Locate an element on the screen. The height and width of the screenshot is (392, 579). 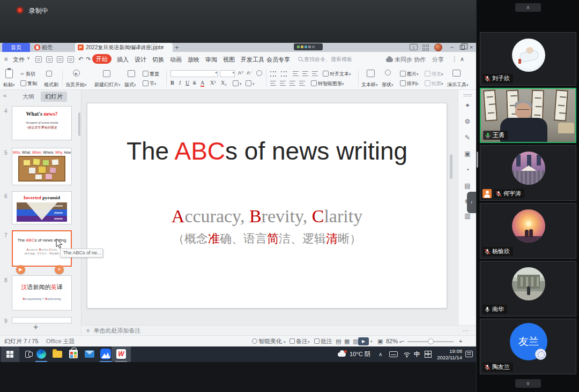
underline-button: U is located at coordinates (188, 82).